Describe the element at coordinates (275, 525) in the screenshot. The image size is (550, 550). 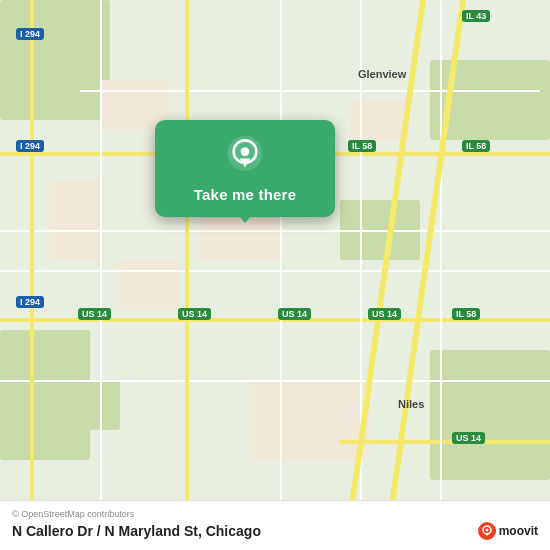
I see `bottom-bar: © OpenStreetMap contributors N Callero D…` at that location.